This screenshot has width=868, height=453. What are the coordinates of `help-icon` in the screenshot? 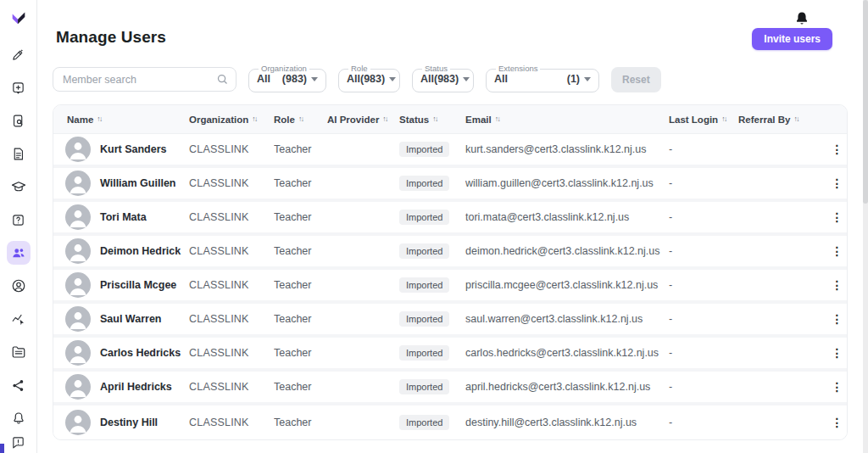 It's located at (19, 221).